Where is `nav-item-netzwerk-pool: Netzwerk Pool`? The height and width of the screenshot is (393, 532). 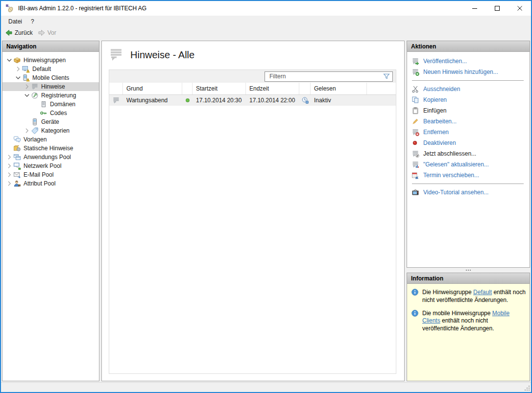
nav-item-netzwerk-pool: Netzwerk Pool is located at coordinates (51, 166).